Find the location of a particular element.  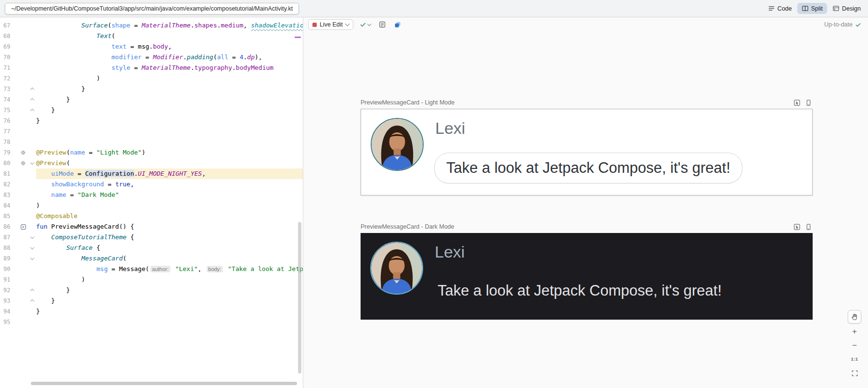

line-number: 85 is located at coordinates (9, 216).